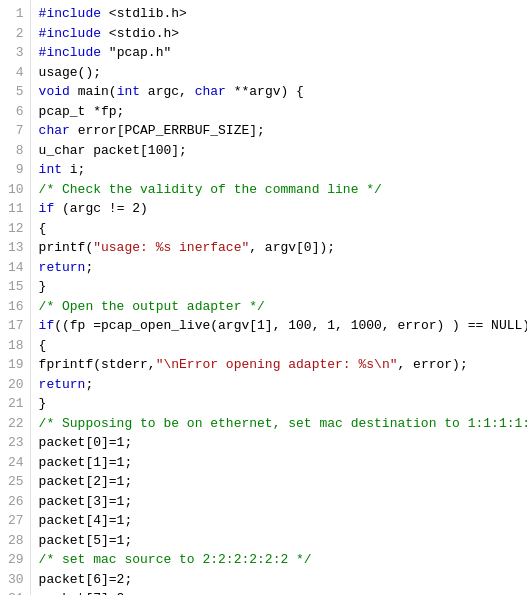 This screenshot has width=527, height=595. Describe the element at coordinates (279, 482) in the screenshot. I see `code-line: packet[2]=1;` at that location.